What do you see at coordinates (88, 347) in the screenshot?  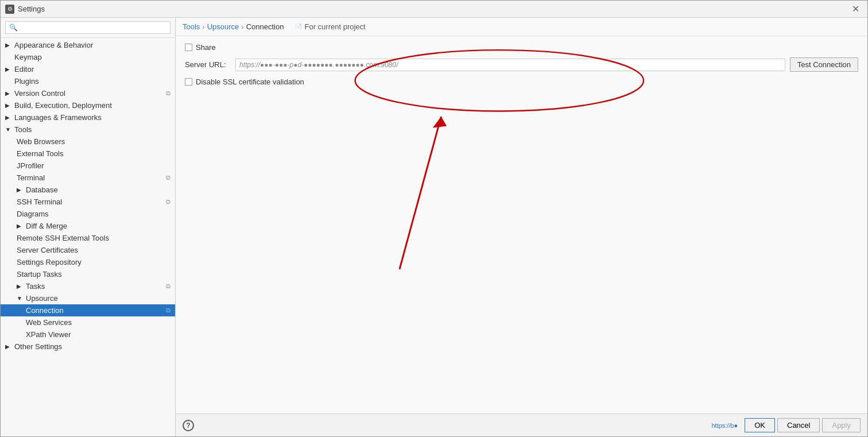 I see `sidebar-item-other-settings: ▶ Other Settings` at bounding box center [88, 347].